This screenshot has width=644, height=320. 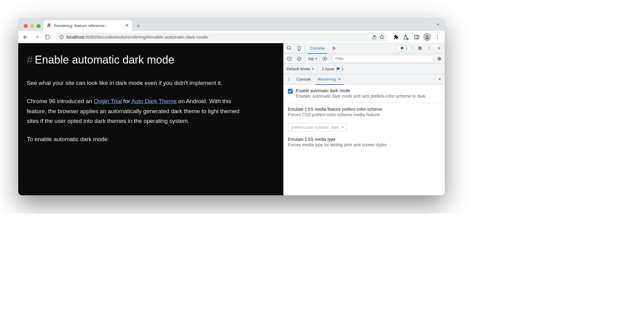 What do you see at coordinates (334, 48) in the screenshot?
I see `more-tabs-icon` at bounding box center [334, 48].